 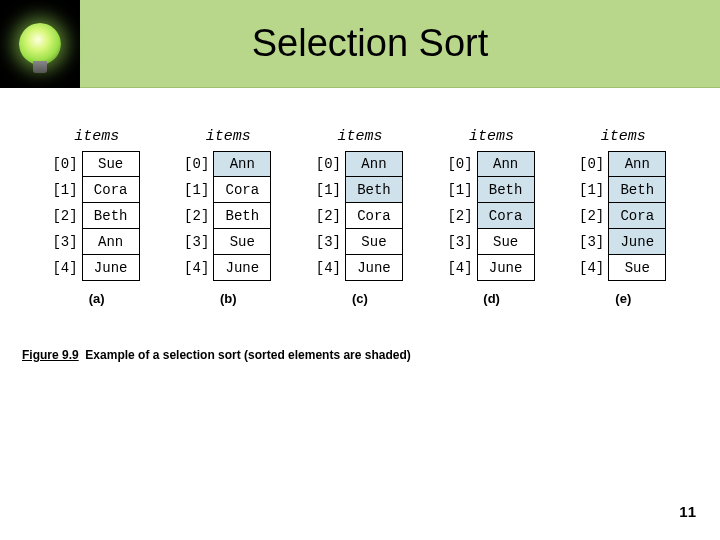 I want to click on column-label: (d), so click(x=492, y=298).